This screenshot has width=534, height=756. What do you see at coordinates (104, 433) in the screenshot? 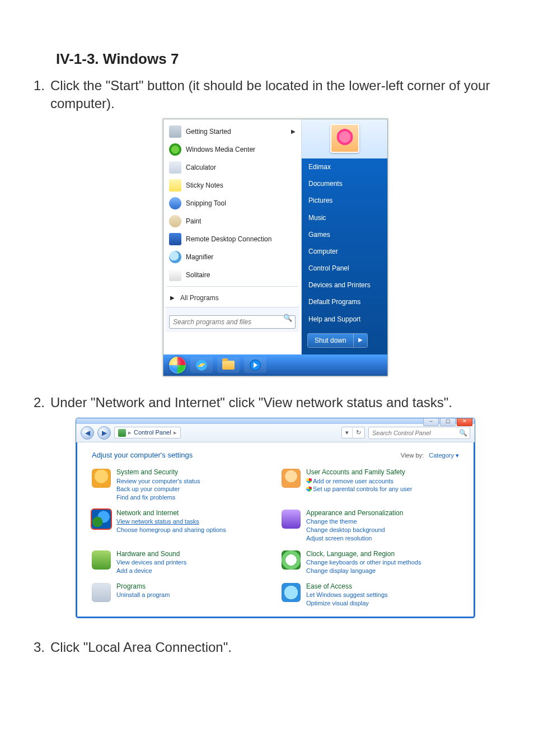
I see `forward-button: ▶` at bounding box center [104, 433].